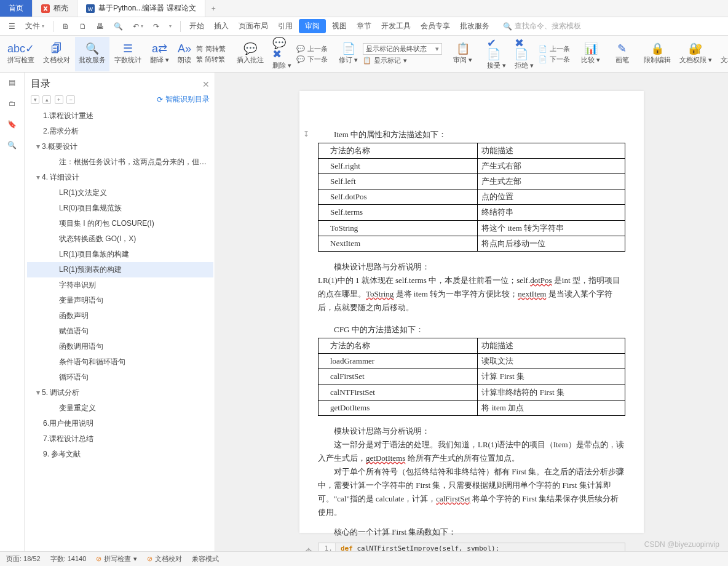  What do you see at coordinates (165, 559) in the screenshot?
I see `status-proofread: ⊘文档校对` at bounding box center [165, 559].